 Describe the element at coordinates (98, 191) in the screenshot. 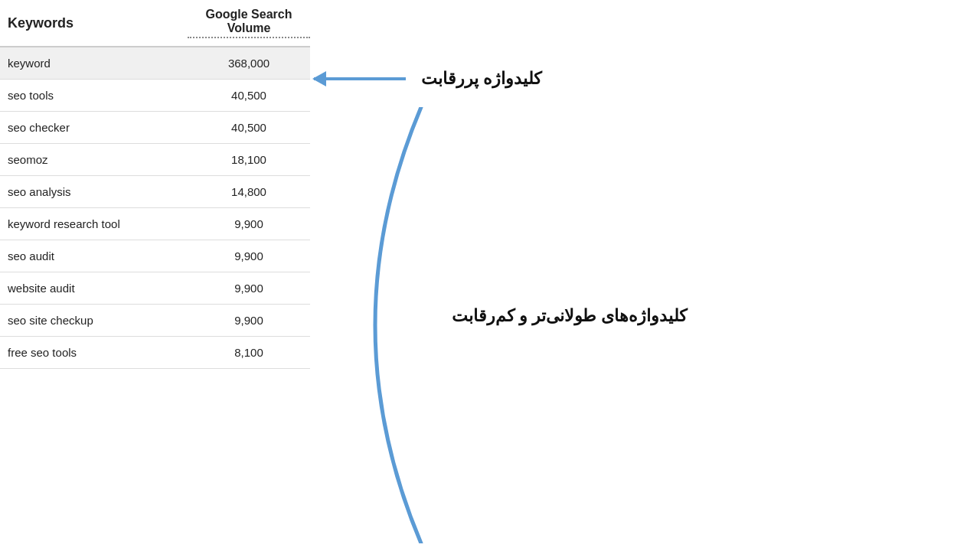

I see `row-keyword: seo analysis` at that location.